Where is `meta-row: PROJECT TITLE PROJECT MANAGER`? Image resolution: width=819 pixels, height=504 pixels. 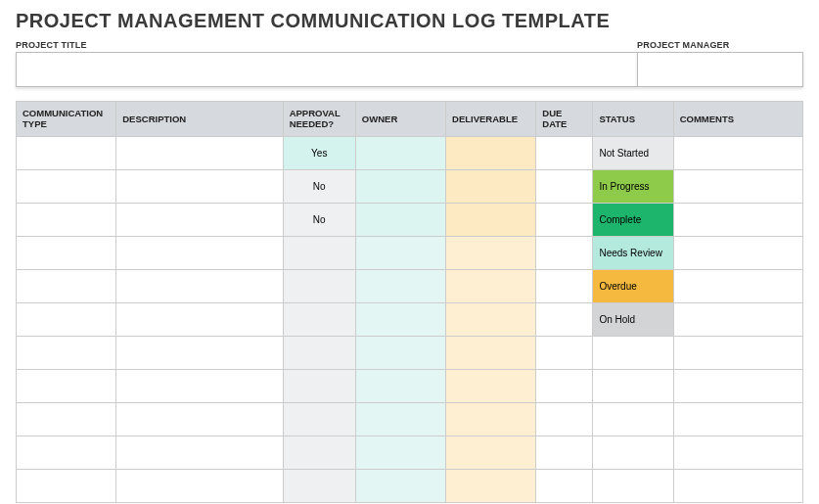
meta-row: PROJECT TITLE PROJECT MANAGER is located at coordinates (409, 64).